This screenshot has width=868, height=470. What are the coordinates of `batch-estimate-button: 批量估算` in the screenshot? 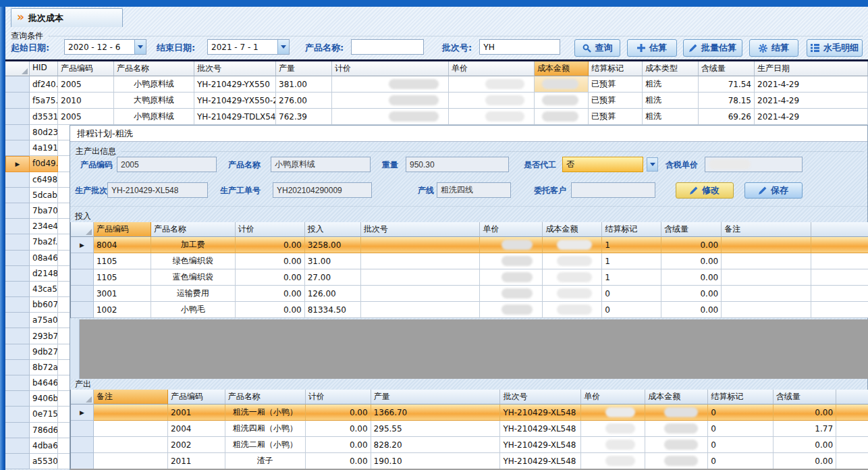 It's located at (713, 48).